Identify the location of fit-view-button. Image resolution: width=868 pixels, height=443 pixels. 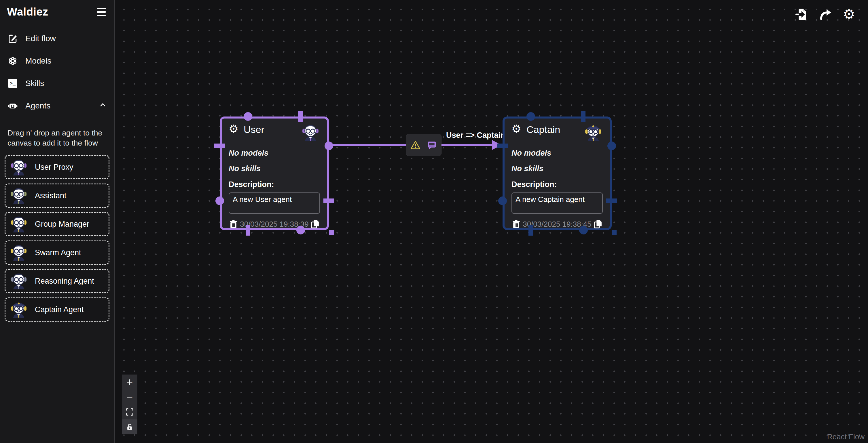
(130, 412).